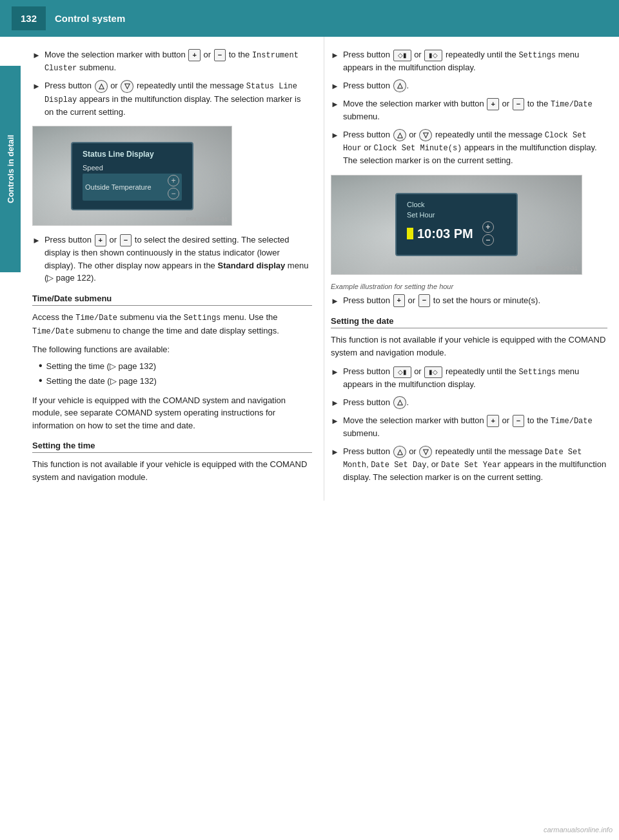 The image size is (619, 840). Describe the element at coordinates (475, 86) in the screenshot. I see `bullet-r2-text: Press button △.` at that location.